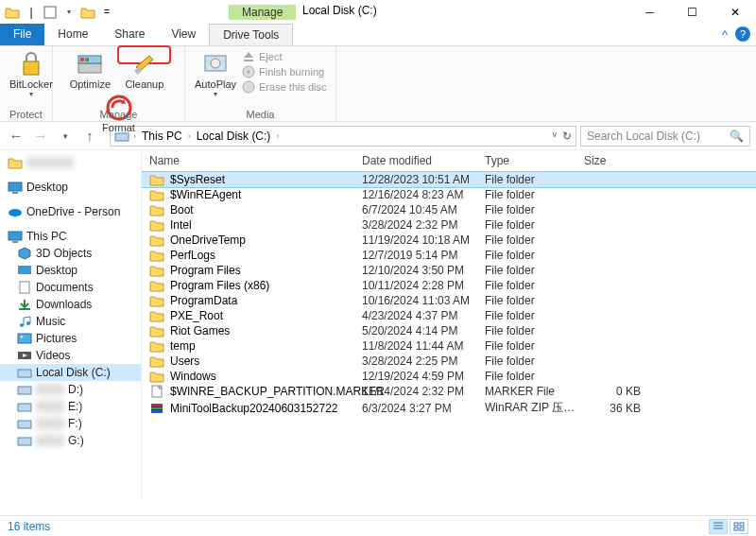  I want to click on nav-quick-access, so click(70, 163).